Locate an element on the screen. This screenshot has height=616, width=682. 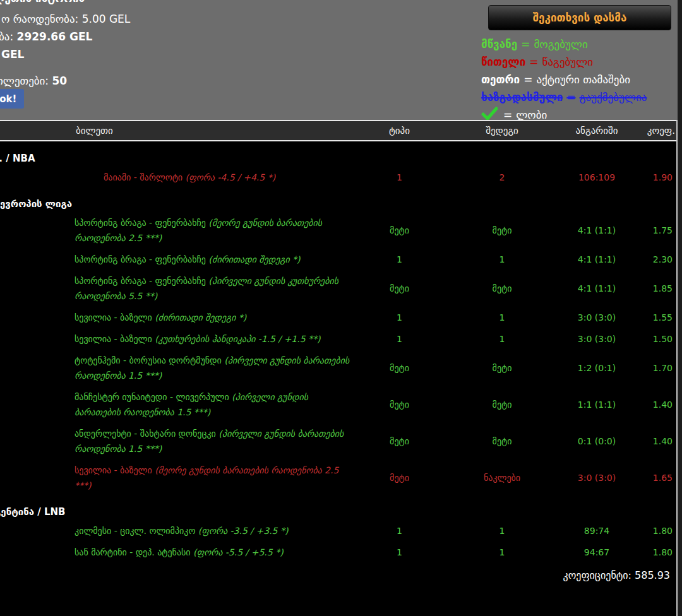
min-amount-line: ო რაოდენობა: 5.00 GEL is located at coordinates (66, 19).